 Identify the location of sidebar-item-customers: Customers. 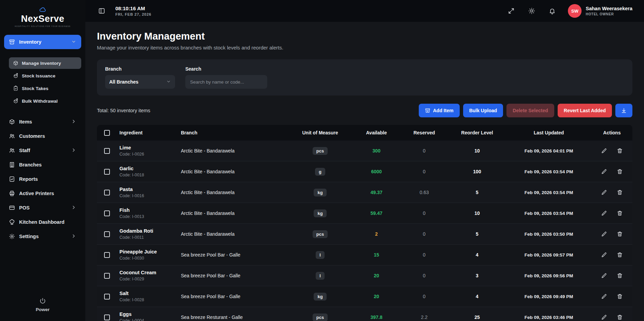
(43, 136).